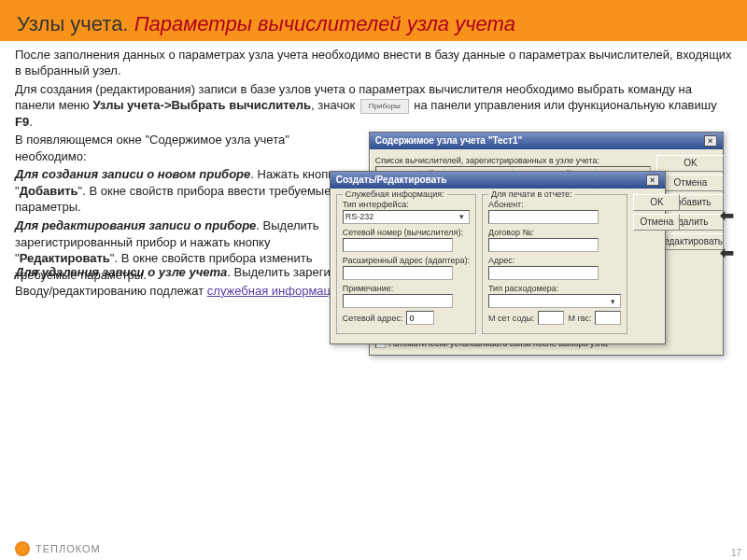  I want to click on brand-logo-icon, so click(22, 549).